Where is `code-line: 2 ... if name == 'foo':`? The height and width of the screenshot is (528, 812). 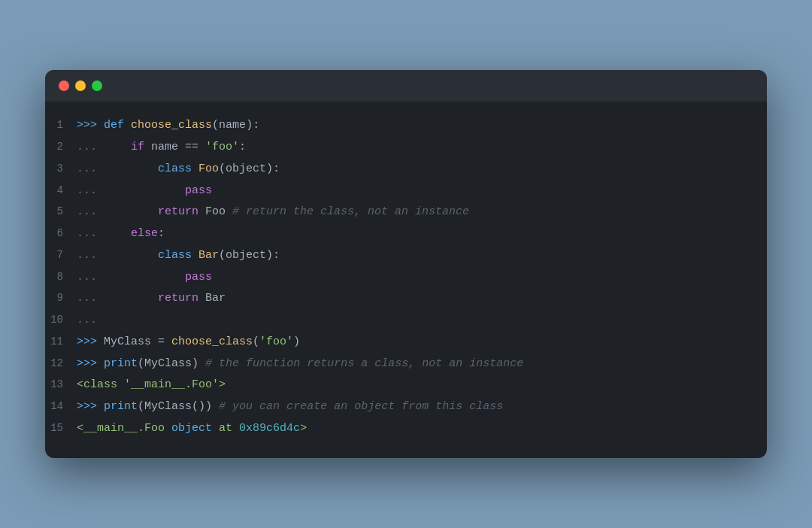 code-line: 2 ... if name == 'foo': is located at coordinates (406, 147).